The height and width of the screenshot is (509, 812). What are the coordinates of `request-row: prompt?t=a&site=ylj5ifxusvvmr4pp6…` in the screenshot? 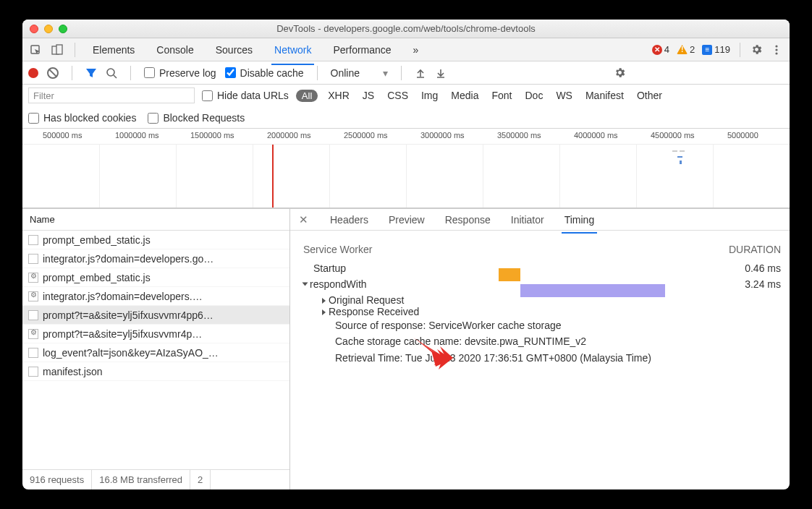 It's located at (156, 315).